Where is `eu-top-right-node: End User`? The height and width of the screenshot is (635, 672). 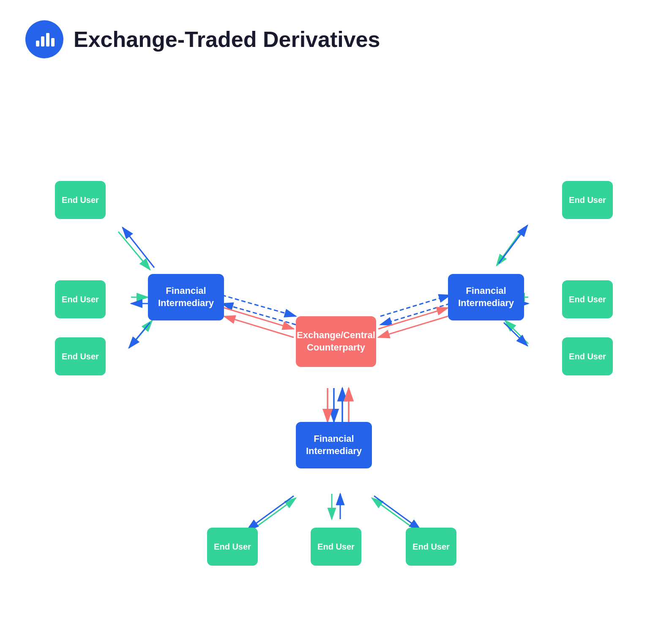
eu-top-right-node: End User is located at coordinates (587, 200).